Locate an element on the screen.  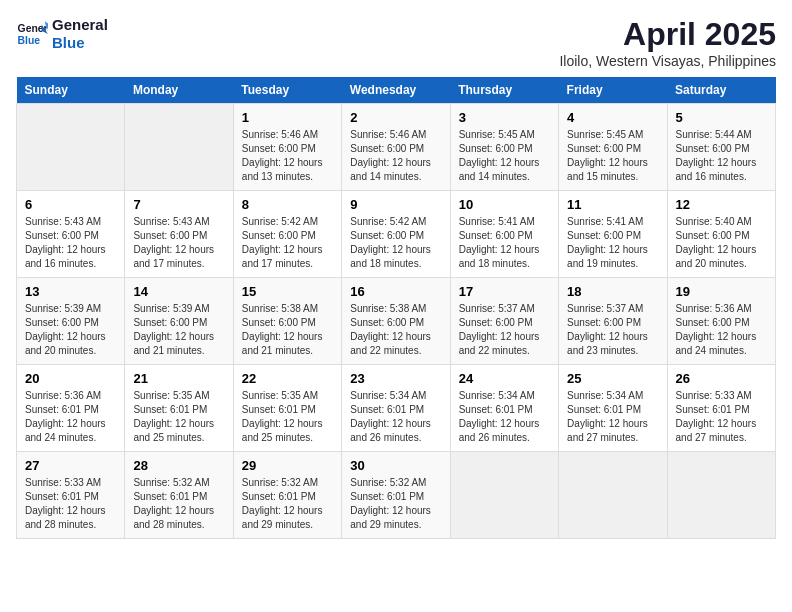
calendar-cell: 3Sunrise: 5:45 AMSunset: 6:00 PMDaylight… is located at coordinates (504, 148).